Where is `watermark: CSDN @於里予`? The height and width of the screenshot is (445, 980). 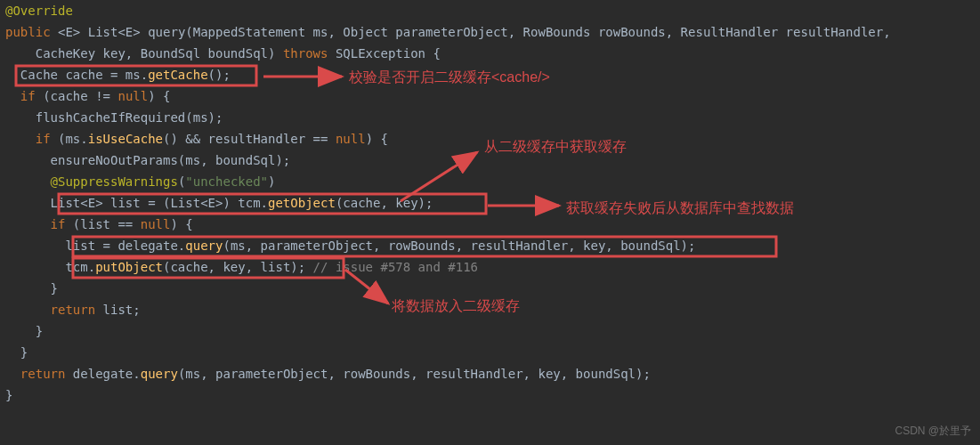 watermark: CSDN @於里予 is located at coordinates (933, 431).